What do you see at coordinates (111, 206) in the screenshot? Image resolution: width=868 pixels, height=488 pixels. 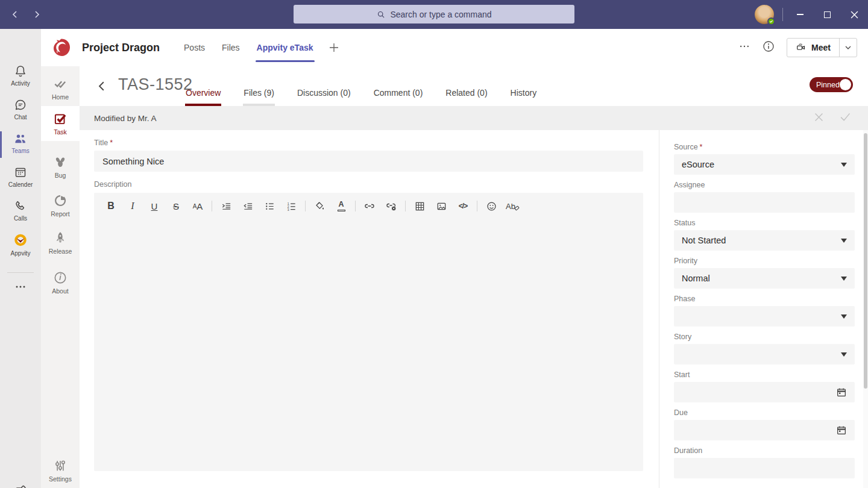 I see `bold-icon: B` at bounding box center [111, 206].